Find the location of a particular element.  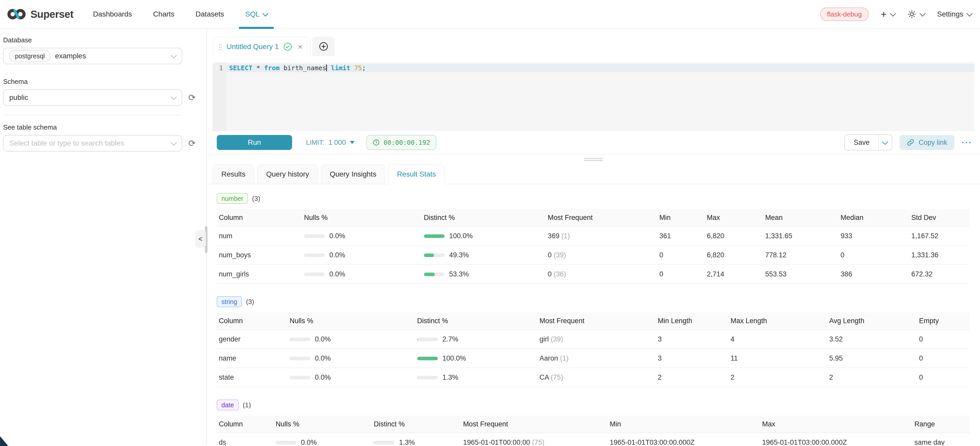

query-tab: Untitled Query 1 × is located at coordinates (262, 46).